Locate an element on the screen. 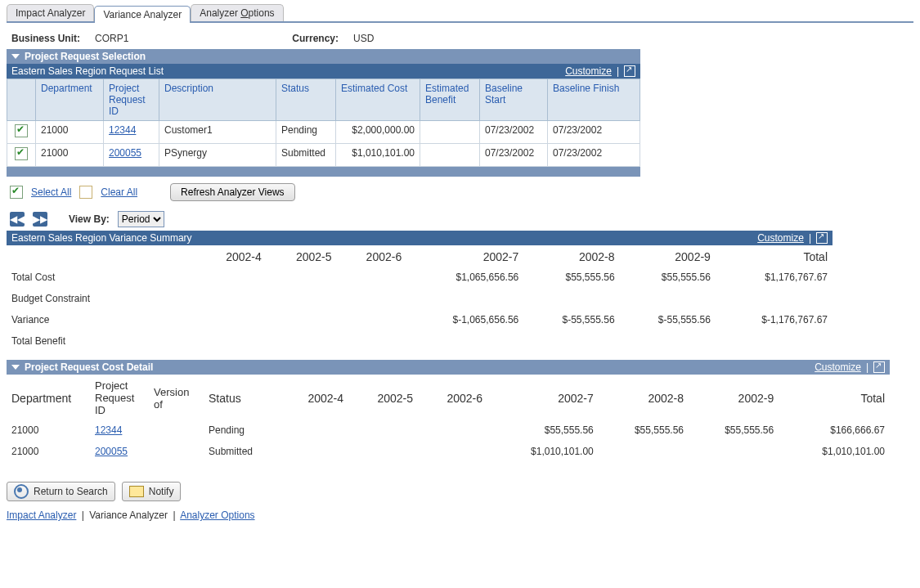  footer-variance-label: Variance Analyzer is located at coordinates (128, 515).